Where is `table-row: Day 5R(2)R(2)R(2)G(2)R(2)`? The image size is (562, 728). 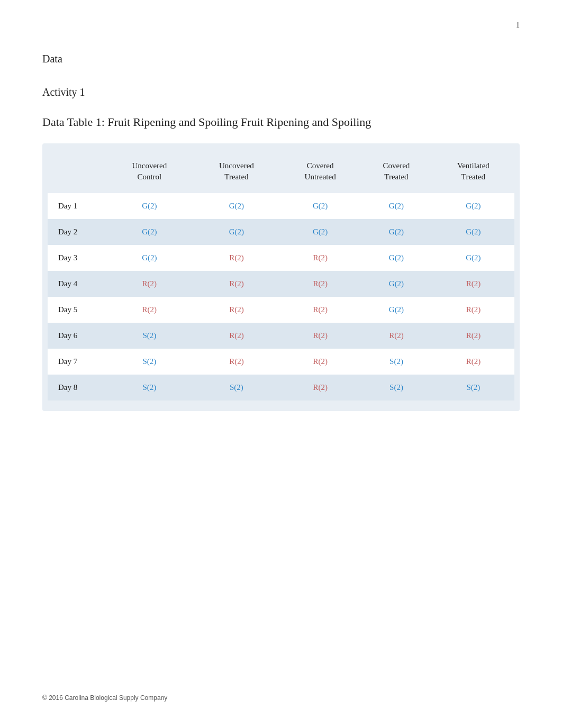 table-row: Day 5R(2)R(2)R(2)G(2)R(2) is located at coordinates (281, 310).